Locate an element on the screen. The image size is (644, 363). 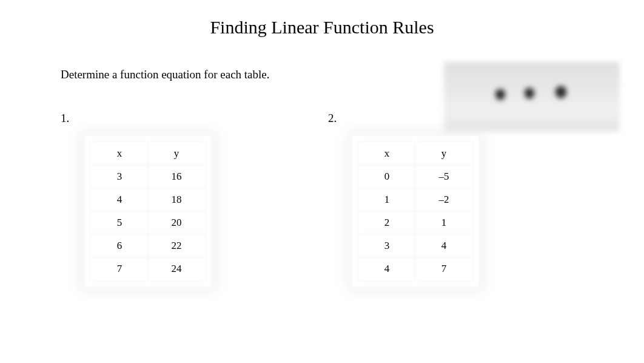
table-wrap: x y 3 16 4 18 5 20 is located at coordinates (148, 211).